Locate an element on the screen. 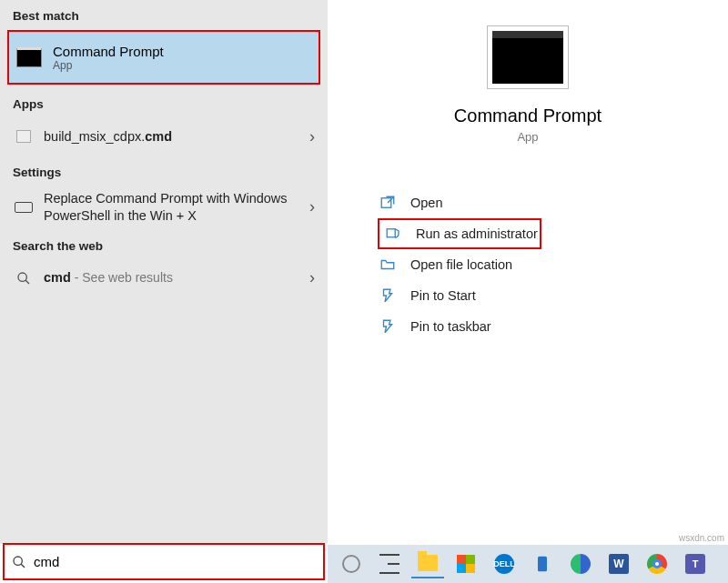 Image resolution: width=728 pixels, height=583 pixels. section-best-match: Best match is located at coordinates (164, 15).